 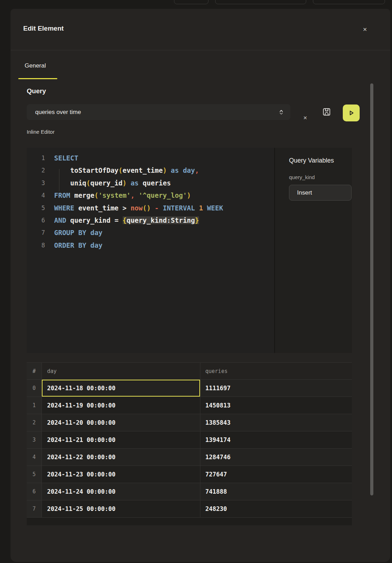 What do you see at coordinates (36, 220) in the screenshot?
I see `line-number: 6` at bounding box center [36, 220].